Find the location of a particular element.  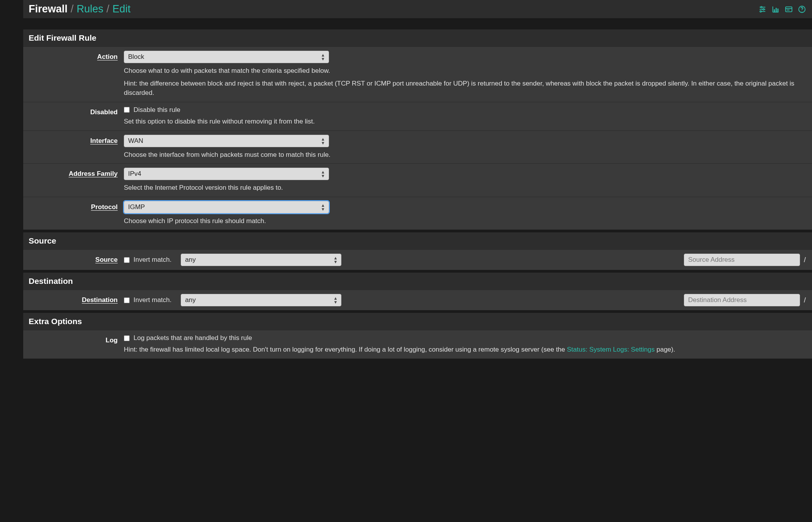

breadcrumb-edit-link: Edit is located at coordinates (122, 9).